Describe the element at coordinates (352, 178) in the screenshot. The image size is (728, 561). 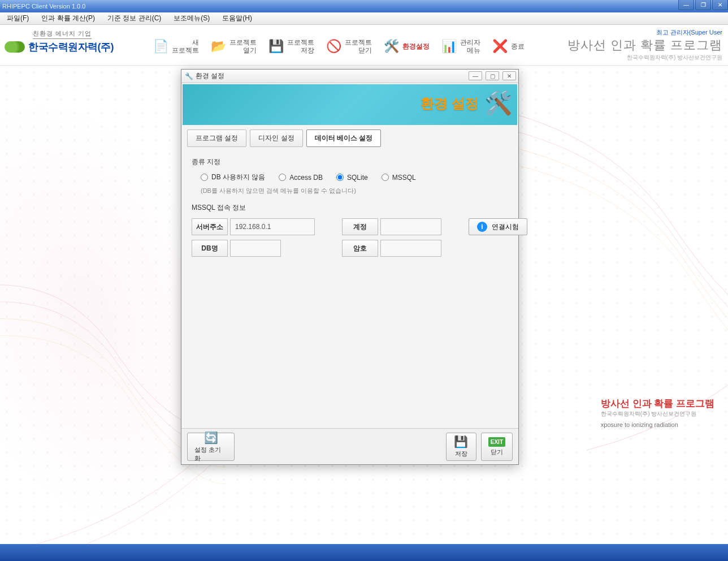
I see `radio-db-sqlite: SQLite` at that location.